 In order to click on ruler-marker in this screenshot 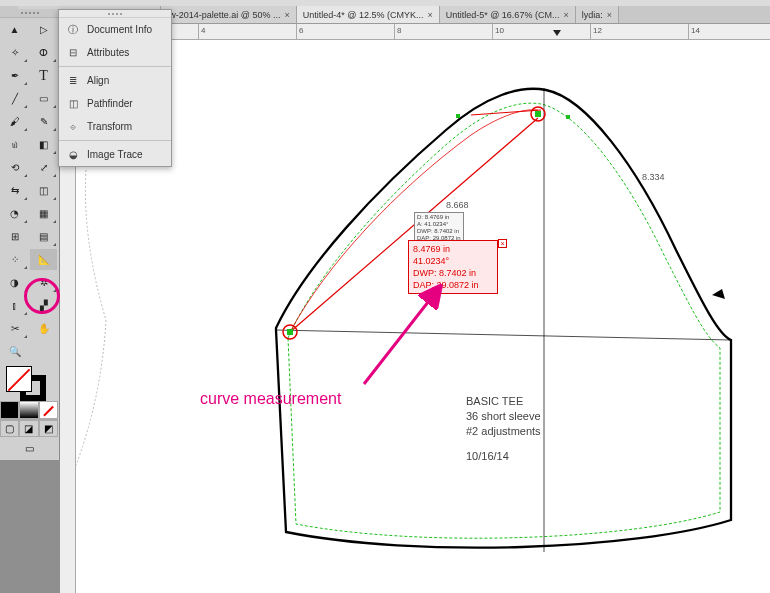, I will do `click(554, 32)`.